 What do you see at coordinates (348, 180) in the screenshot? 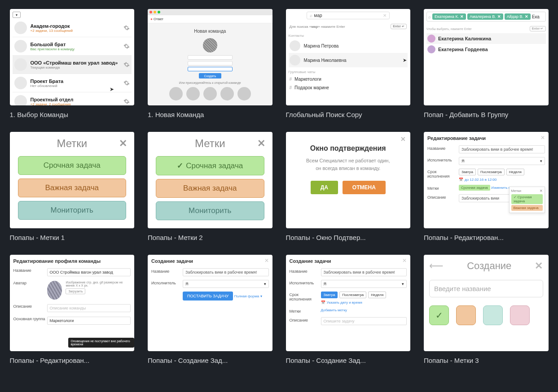
I see `thumb: ✕ Окно подтверждения Всем Специалист не …` at bounding box center [348, 180].